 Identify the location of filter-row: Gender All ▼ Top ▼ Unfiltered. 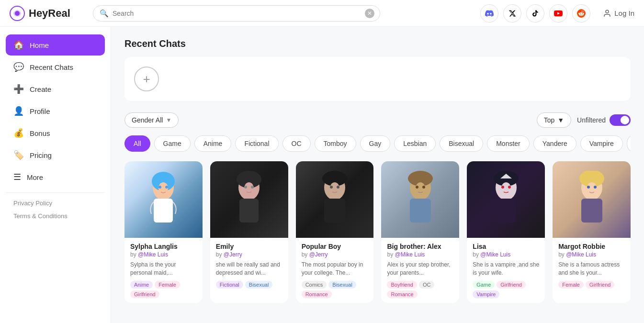
(377, 120).